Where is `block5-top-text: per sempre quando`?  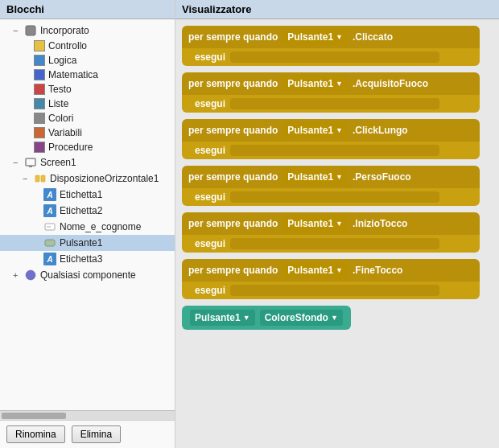 block5-top-text: per sempre quando is located at coordinates (233, 224).